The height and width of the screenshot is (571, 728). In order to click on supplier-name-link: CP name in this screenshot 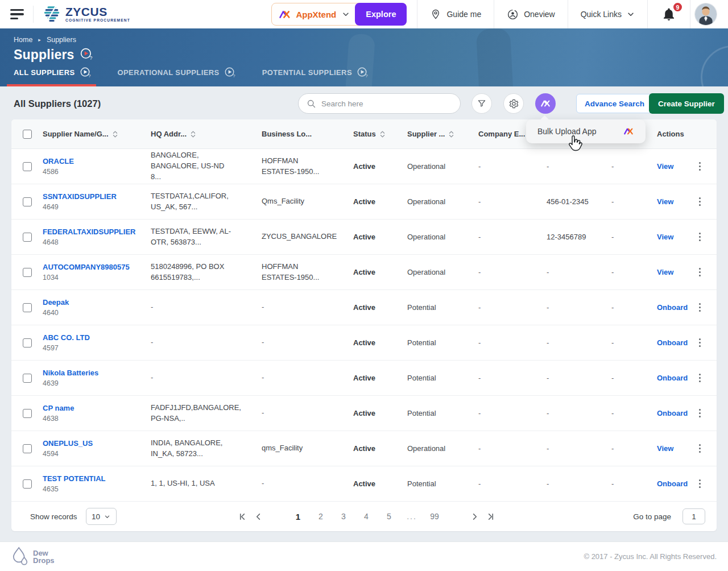, I will do `click(90, 408)`.